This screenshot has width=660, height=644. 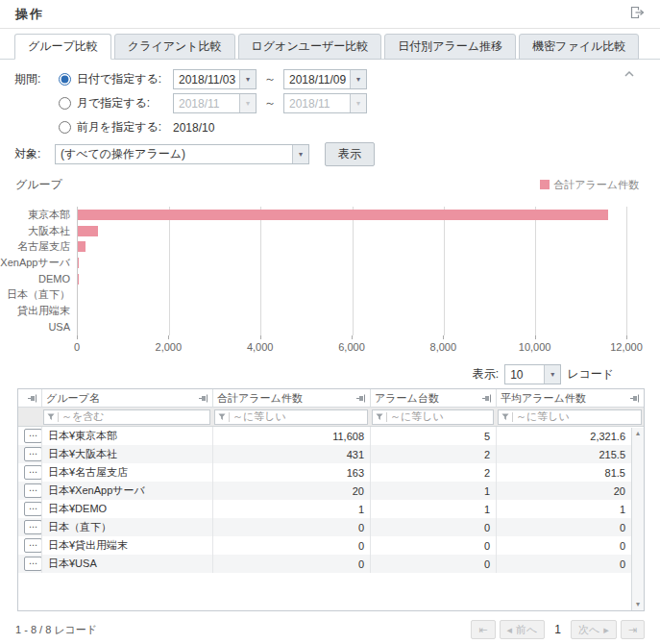 What do you see at coordinates (38, 271) in the screenshot?
I see `chart-category-axis: 東京本部 大阪本社 名古屋支店 XenAppサーバ DEMO 日本（直下） 貸出…` at bounding box center [38, 271].